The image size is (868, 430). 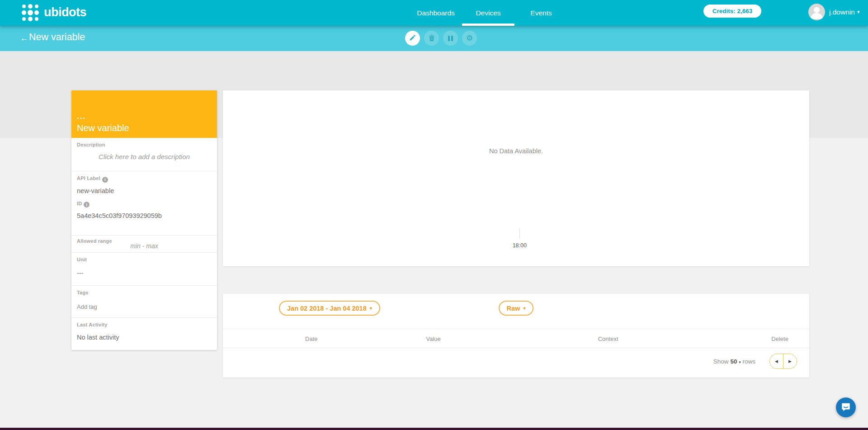 I want to click on nav-tab-devices: Devices, so click(x=488, y=13).